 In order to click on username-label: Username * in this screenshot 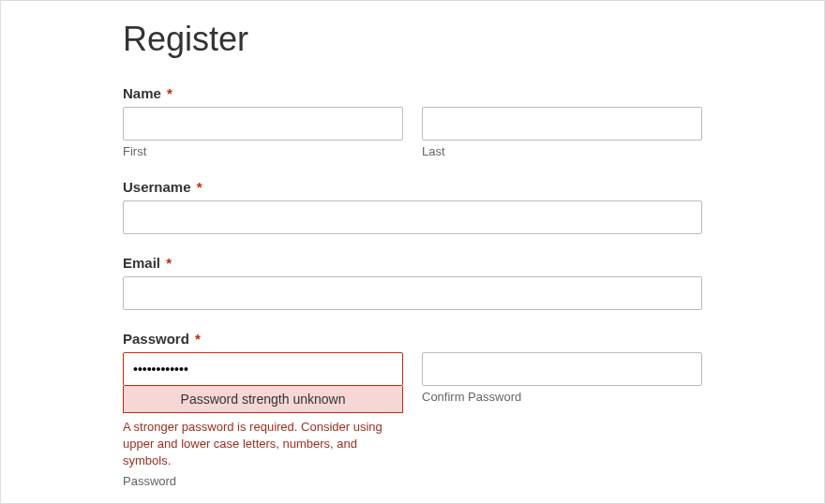, I will do `click(412, 187)`.